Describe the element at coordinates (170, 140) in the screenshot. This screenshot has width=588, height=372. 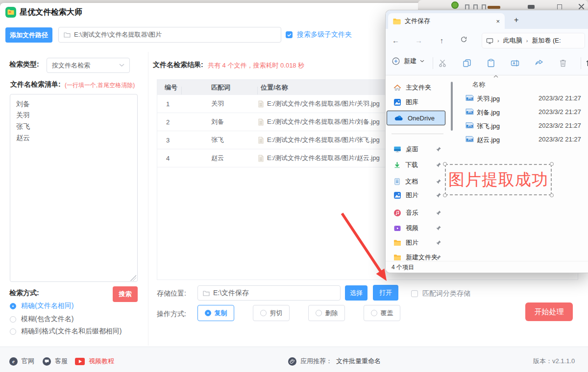
I see `row-number: 3` at that location.